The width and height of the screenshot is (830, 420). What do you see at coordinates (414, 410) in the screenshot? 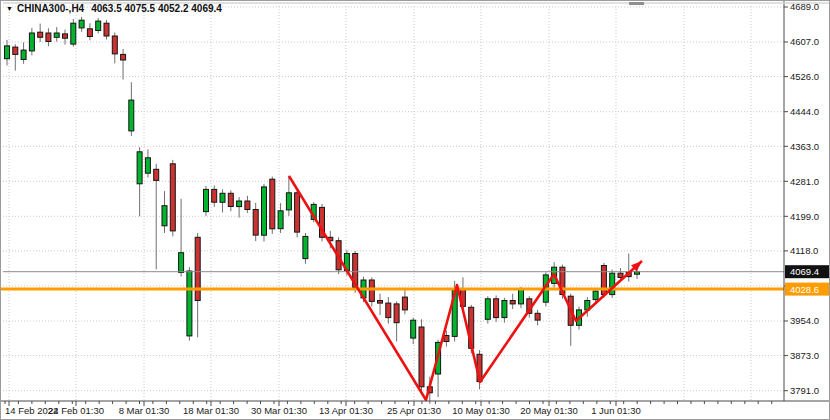
I see `time-tick-label: 25 Apr 01:30` at bounding box center [414, 410].